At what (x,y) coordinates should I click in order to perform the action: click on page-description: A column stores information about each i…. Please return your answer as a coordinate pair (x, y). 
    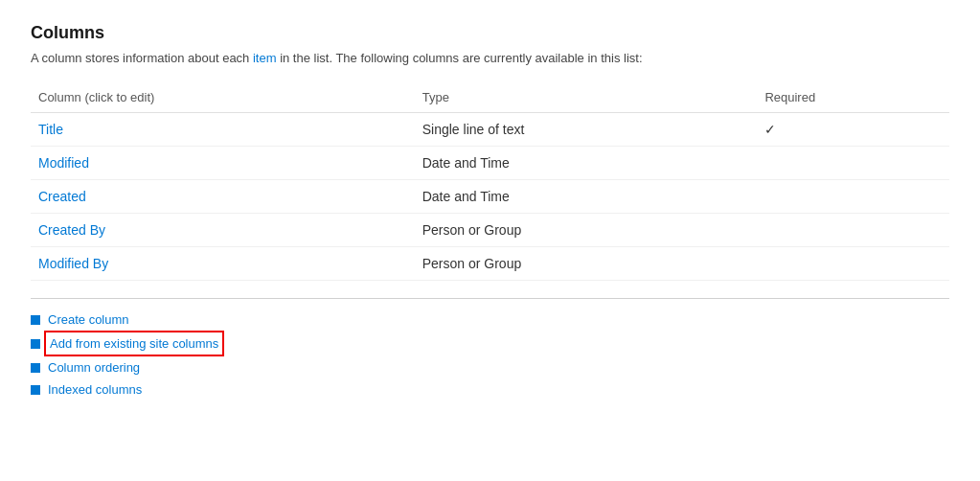
    Looking at the image, I should click on (490, 57).